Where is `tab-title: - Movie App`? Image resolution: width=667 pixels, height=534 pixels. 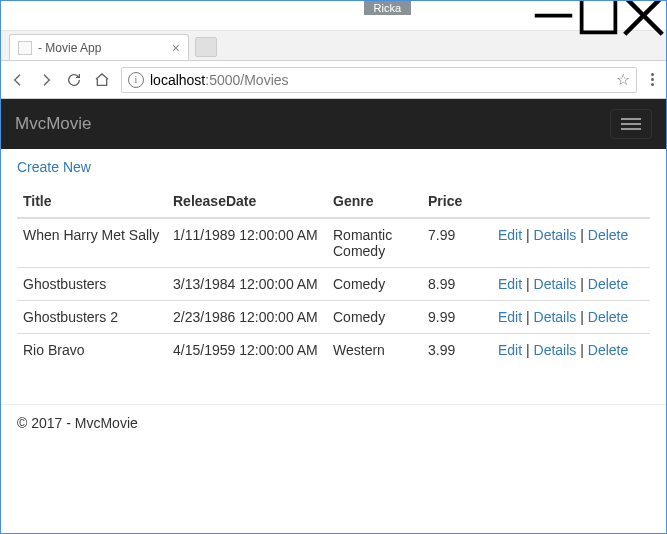
tab-title: - Movie App is located at coordinates (102, 48).